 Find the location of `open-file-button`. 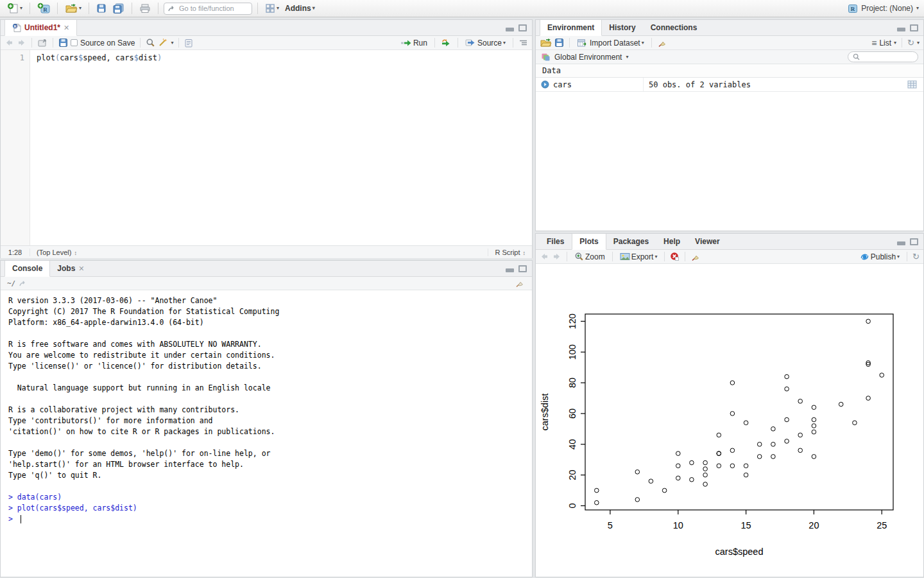

open-file-button is located at coordinates (73, 8).